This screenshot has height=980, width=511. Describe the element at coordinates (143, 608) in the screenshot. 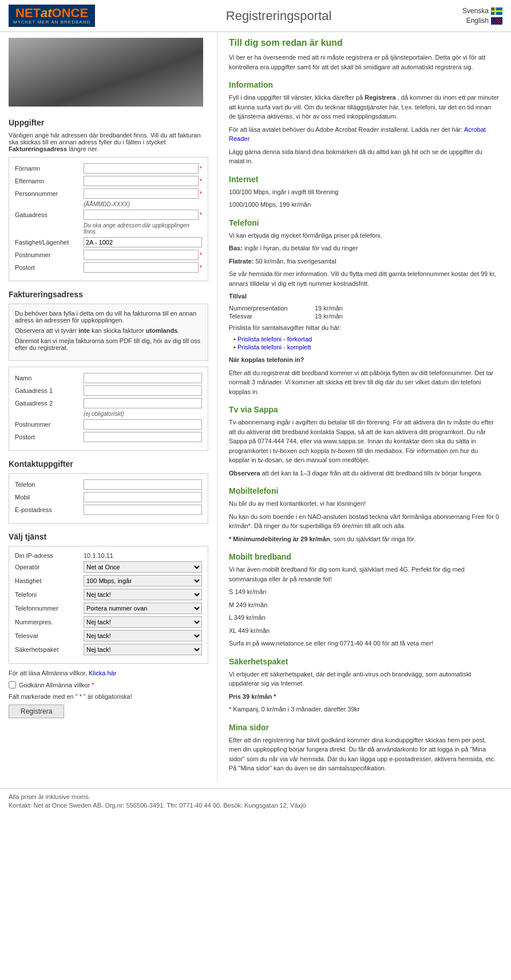

I see `telefonnummer-select: Portera nummer ovan` at that location.